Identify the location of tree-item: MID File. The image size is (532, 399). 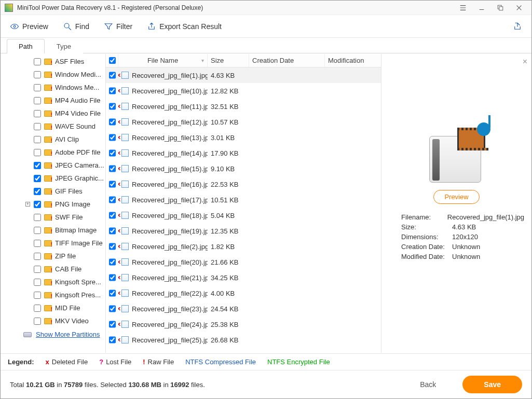
(53, 308).